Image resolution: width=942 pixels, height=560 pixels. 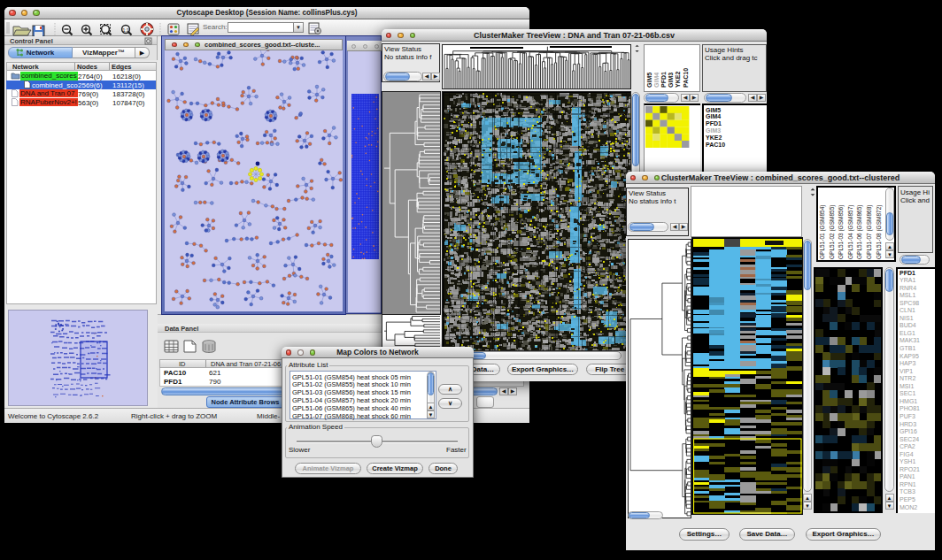 I want to click on svg-text: GPL51-04 (GSM857), so click(x=851, y=232).